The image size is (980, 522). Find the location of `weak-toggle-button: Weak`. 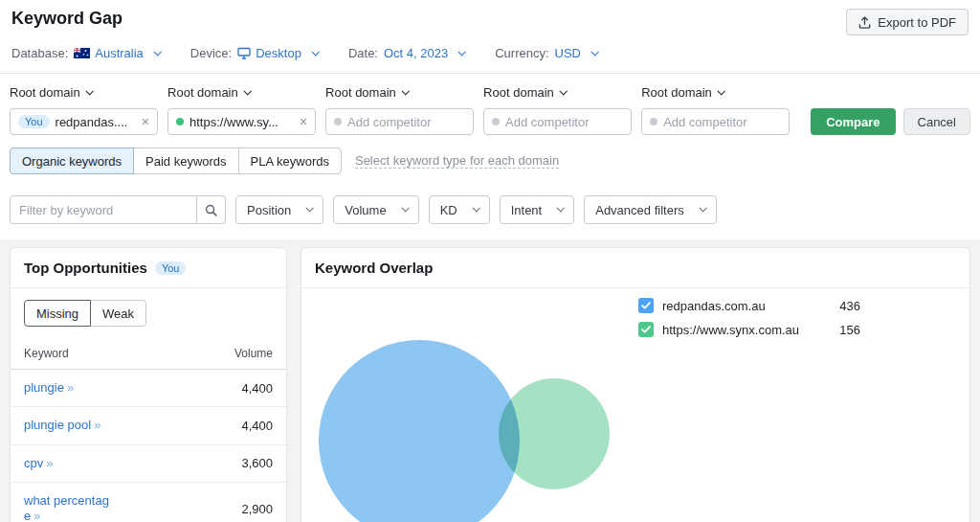

weak-toggle-button: Weak is located at coordinates (119, 313).